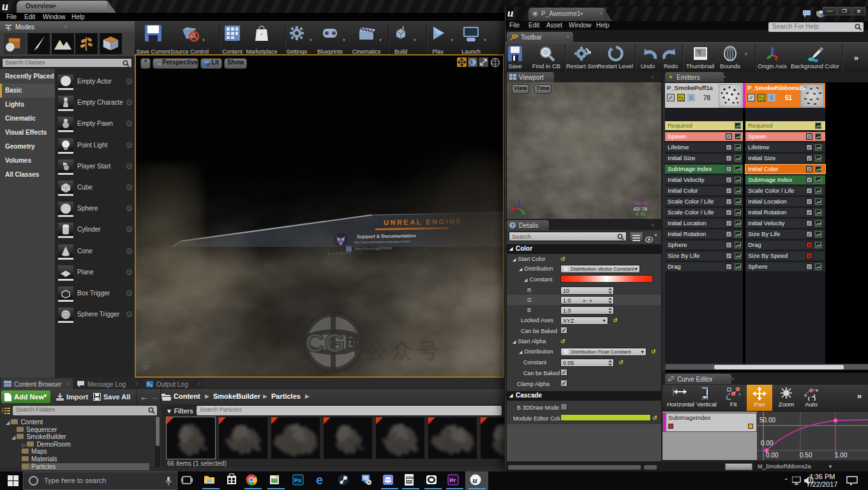  Describe the element at coordinates (453, 480) in the screenshot. I see `svg-text: Pr` at that location.